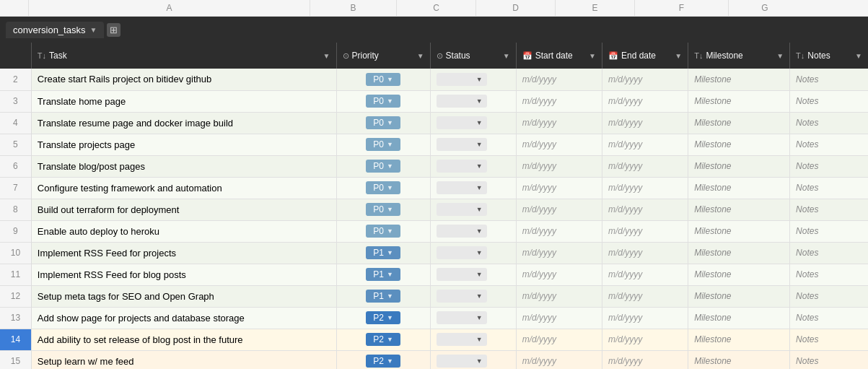 The height and width of the screenshot is (369, 868). What do you see at coordinates (183, 101) in the screenshot?
I see `task-cell: Translate home page` at bounding box center [183, 101].